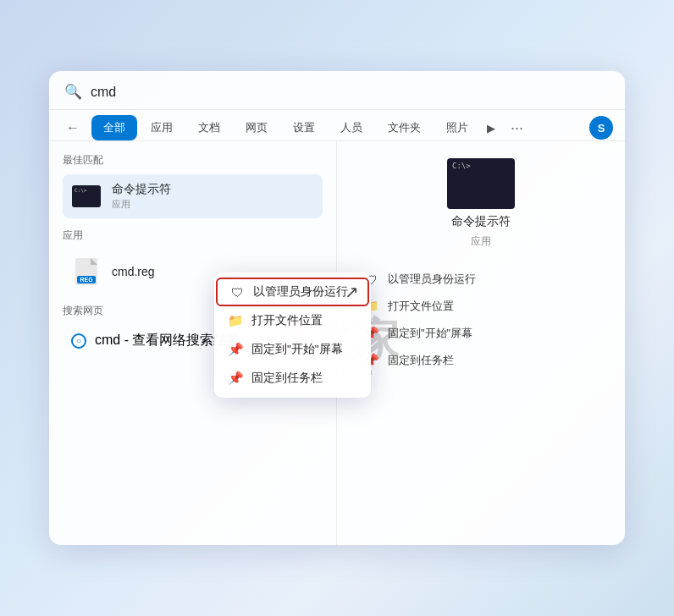 The width and height of the screenshot is (674, 616). I want to click on nav-more-button: ···, so click(517, 129).